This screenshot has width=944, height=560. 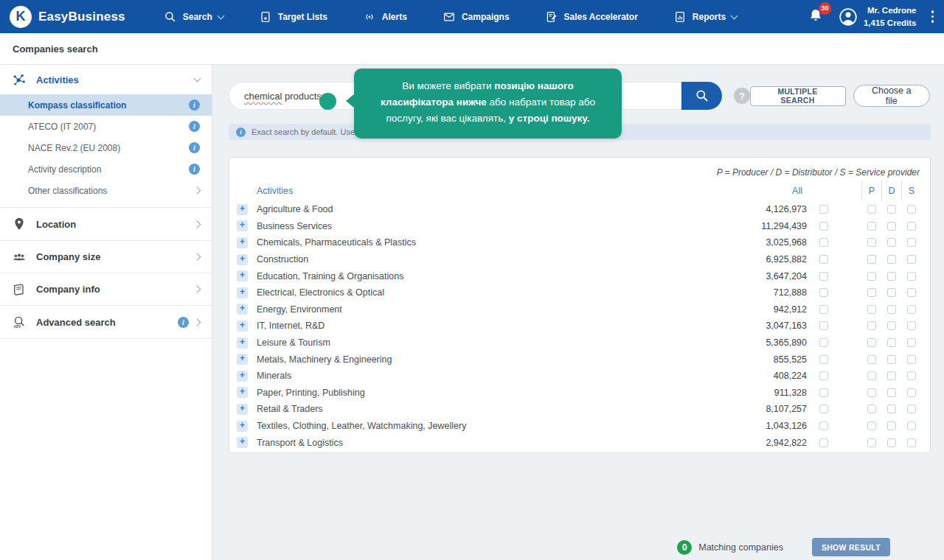 I want to click on activity-label: Education, Training & Organisations, so click(x=487, y=276).